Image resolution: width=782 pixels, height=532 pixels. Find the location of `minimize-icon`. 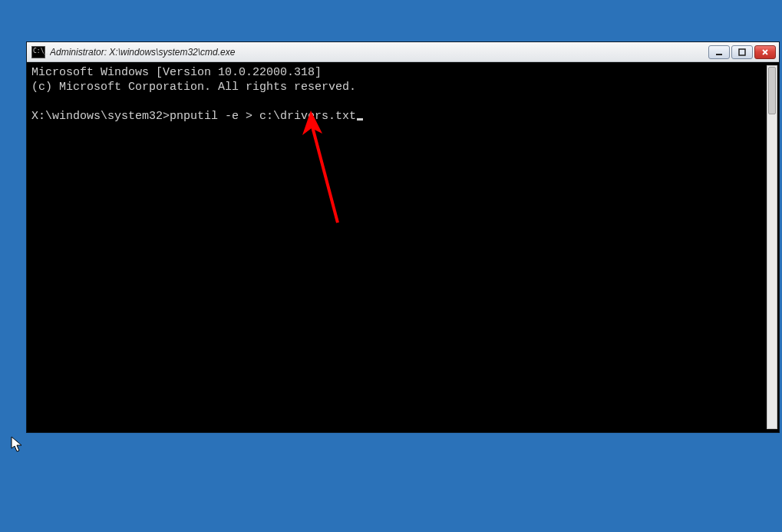

minimize-icon is located at coordinates (719, 52).